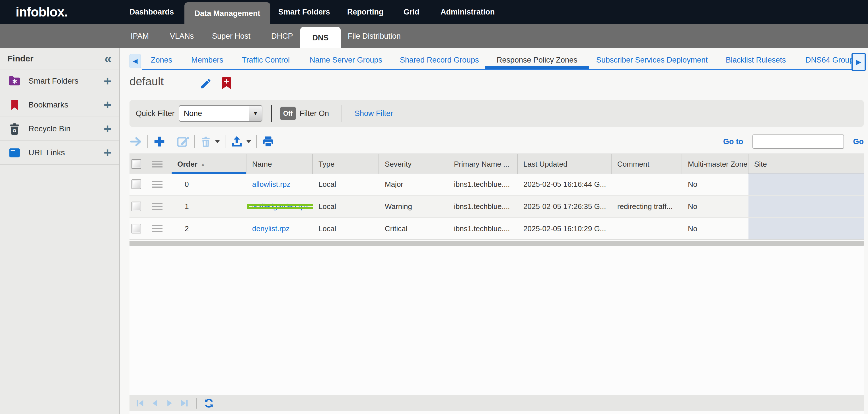 This screenshot has width=868, height=414. Describe the element at coordinates (288, 113) in the screenshot. I see `filter-toggle-button: Off` at that location.